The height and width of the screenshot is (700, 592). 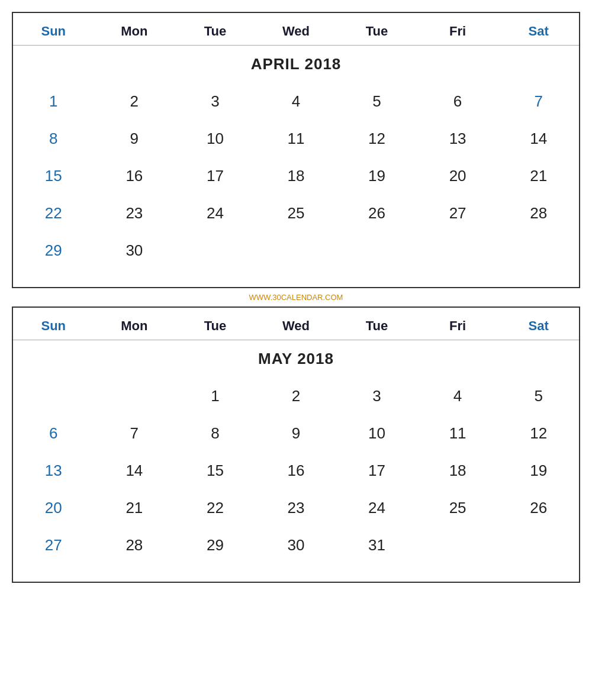 I want to click on april-day-5: 5, so click(x=377, y=102).